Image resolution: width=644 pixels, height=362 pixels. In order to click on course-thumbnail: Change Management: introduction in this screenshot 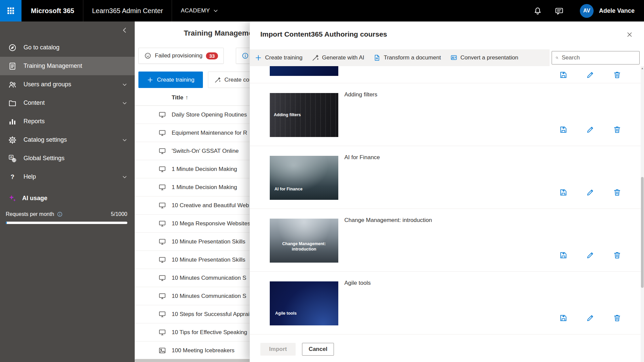, I will do `click(304, 240)`.